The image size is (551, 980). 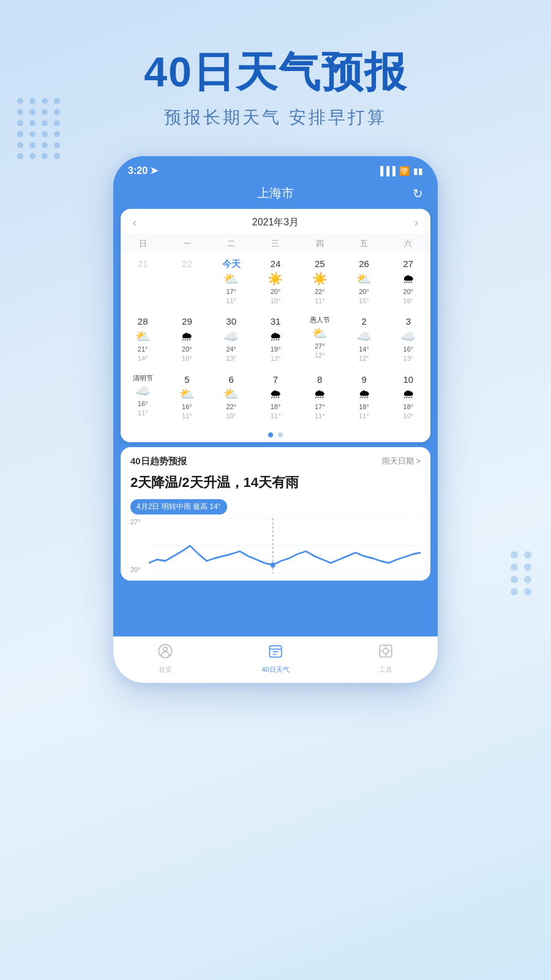 I want to click on cal-cell-31: 31 🌧 19° 13°, so click(x=276, y=339).